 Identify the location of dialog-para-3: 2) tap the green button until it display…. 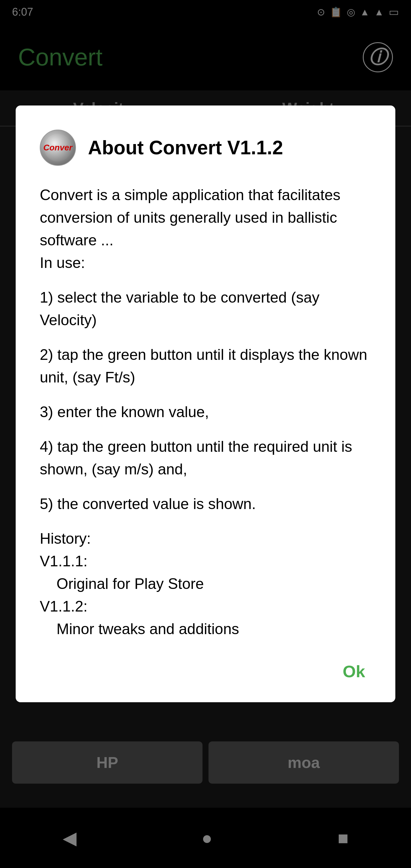
(205, 366).